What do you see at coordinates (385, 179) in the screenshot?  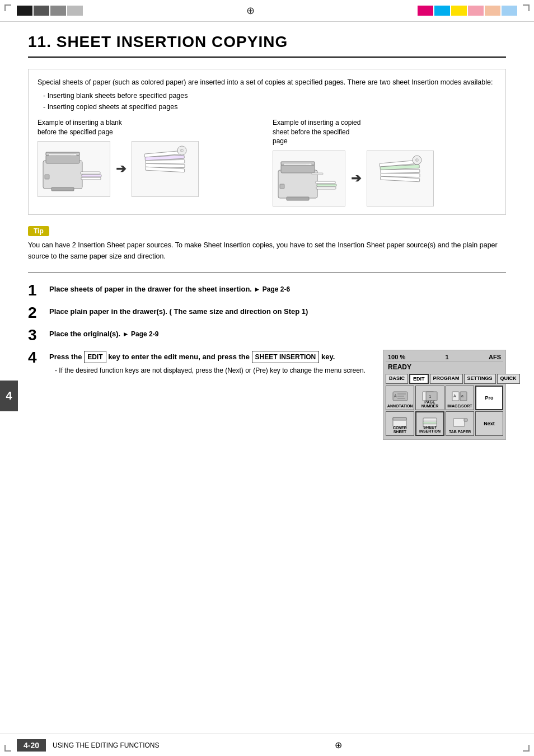 I see `example2-images: ➔ ©` at bounding box center [385, 179].